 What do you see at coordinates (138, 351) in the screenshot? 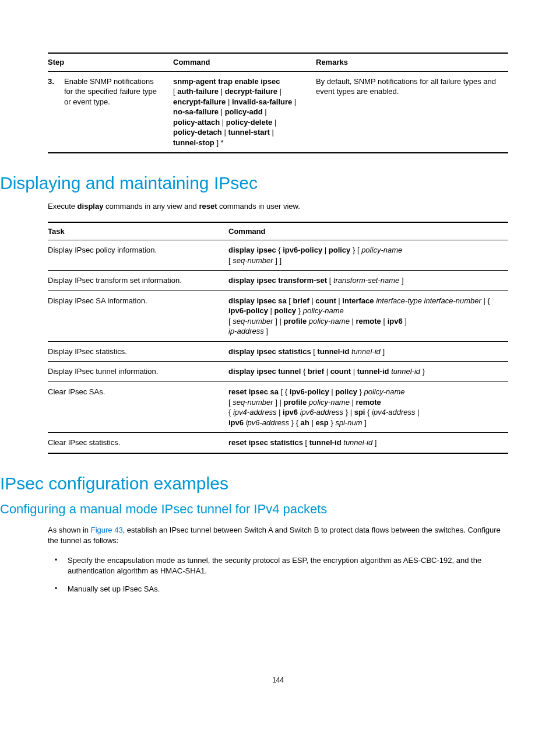
I see `task-cell: Display IPsec statistics.` at bounding box center [138, 351].